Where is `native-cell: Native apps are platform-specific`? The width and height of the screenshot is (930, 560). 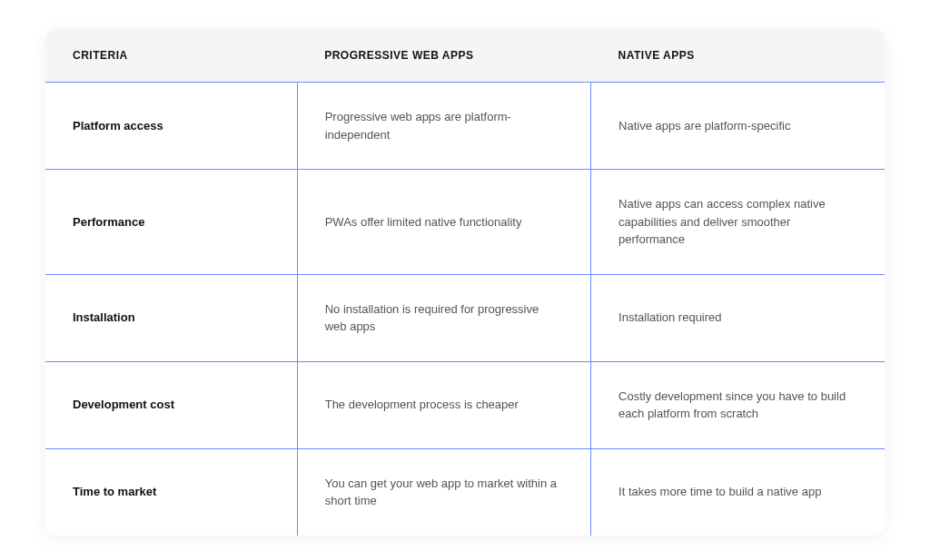 native-cell: Native apps are platform-specific is located at coordinates (737, 126).